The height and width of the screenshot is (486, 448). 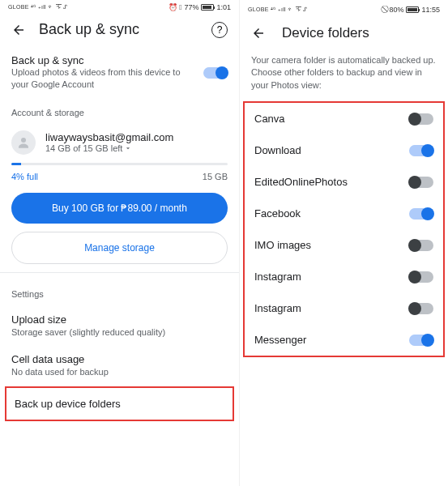 I want to click on folder-row: EditedOnlinePhotos, so click(x=343, y=181).